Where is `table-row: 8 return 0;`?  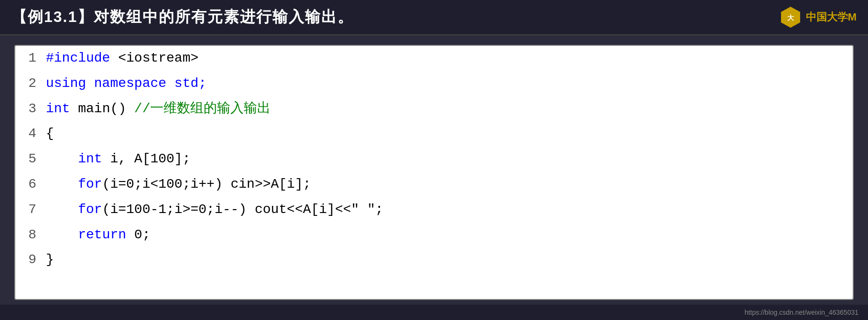
table-row: 8 return 0; is located at coordinates (434, 235).